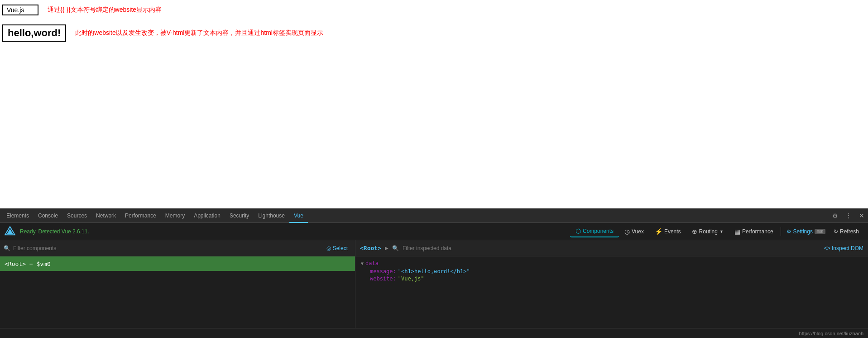 This screenshot has height=338, width=868. I want to click on status-bar: https://blog.csdn.net/liuzhaoh, so click(434, 333).